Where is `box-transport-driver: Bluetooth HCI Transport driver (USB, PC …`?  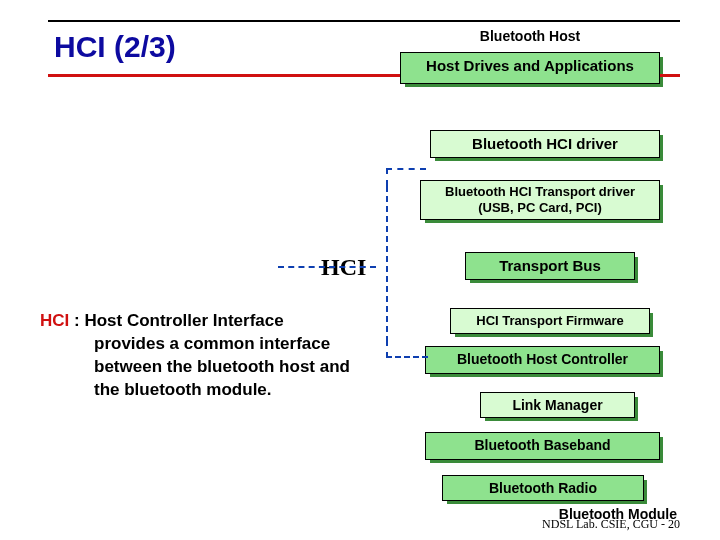
box-transport-driver: Bluetooth HCI Transport driver (USB, PC … is located at coordinates (540, 200).